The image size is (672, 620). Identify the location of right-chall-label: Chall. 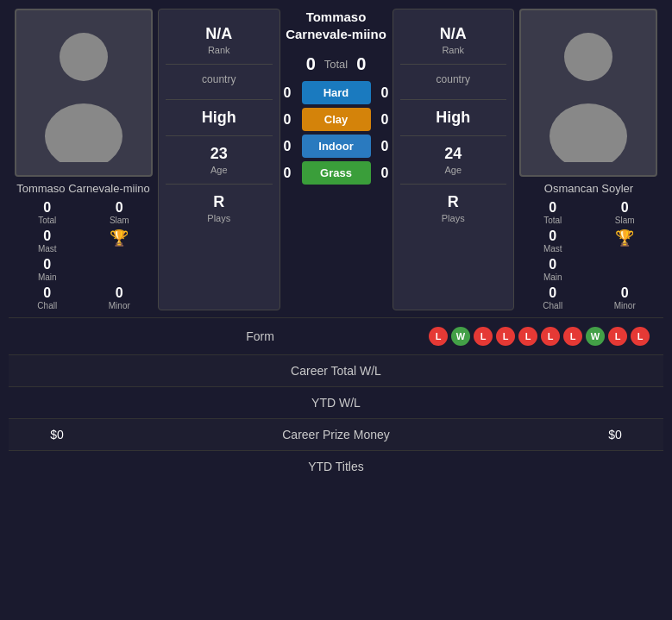
(552, 305).